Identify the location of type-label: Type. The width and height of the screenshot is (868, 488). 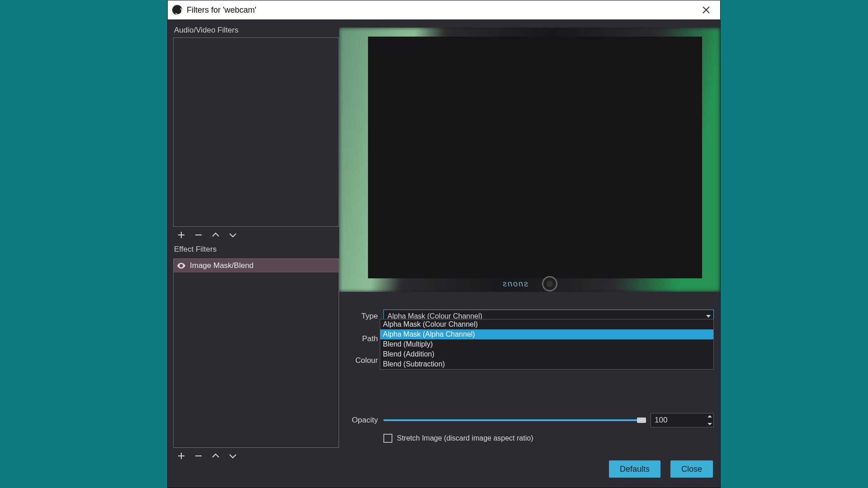
(361, 316).